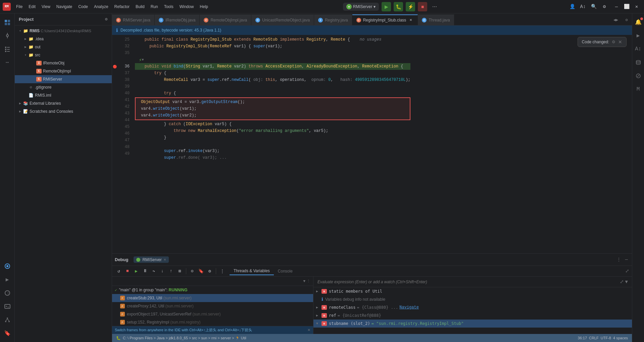  I want to click on right-notifications-button: 🔔, so click(638, 22).